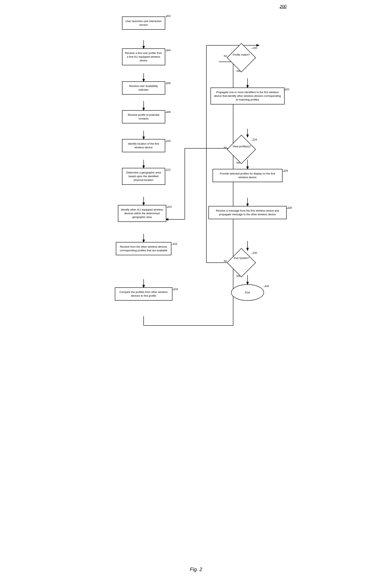 This screenshot has width=392, height=576. What do you see at coordinates (241, 55) in the screenshot?
I see `diamond-220-label: Profile match?` at bounding box center [241, 55].